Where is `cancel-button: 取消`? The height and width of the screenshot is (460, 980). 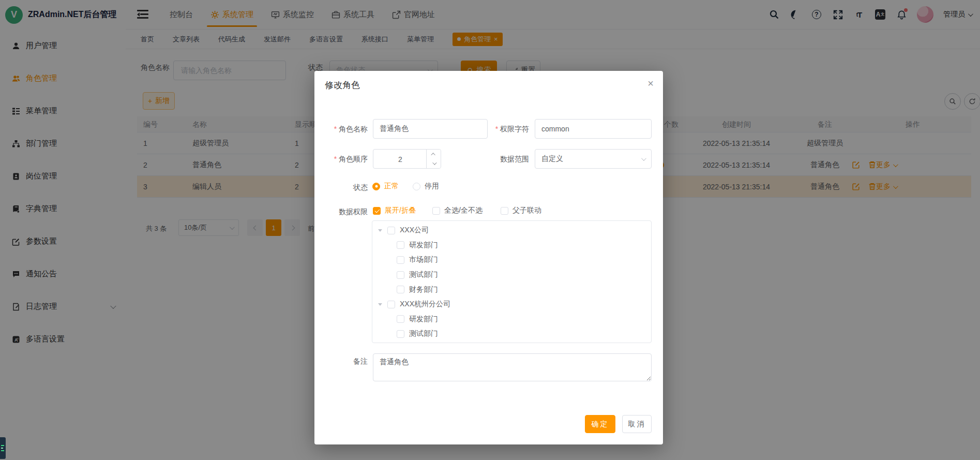 cancel-button: 取消 is located at coordinates (637, 424).